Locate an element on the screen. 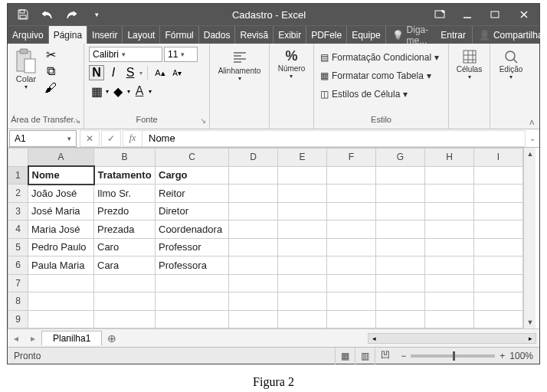 Image resolution: width=547 pixels, height=392 pixels. cell: Professor is located at coordinates (192, 247).